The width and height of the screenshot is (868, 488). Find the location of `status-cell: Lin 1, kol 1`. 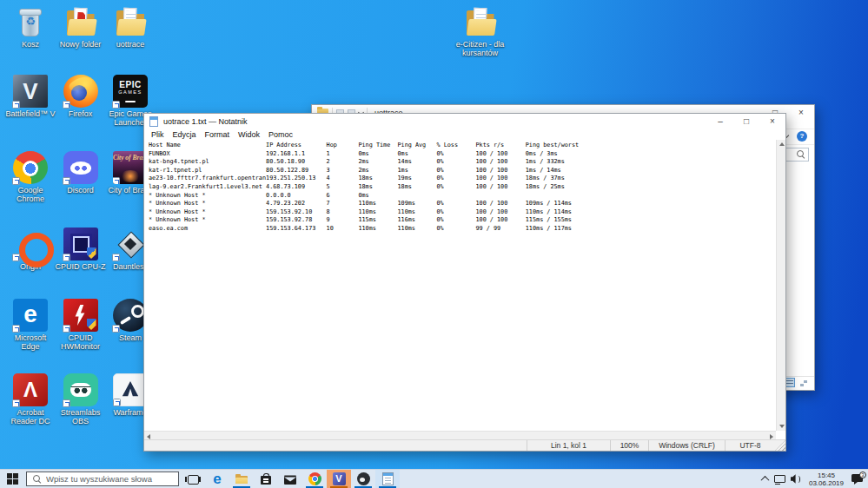

status-cell: Lin 1, kol 1 is located at coordinates (568, 445).